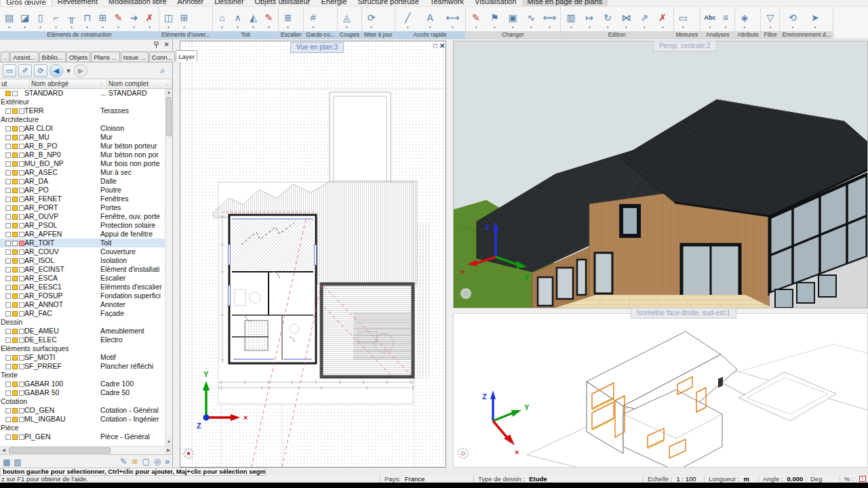 This screenshot has width=868, height=488. What do you see at coordinates (83, 235) in the screenshot?
I see `layer-row-ar-apfen: AR_APFENAppui de fenêtre` at bounding box center [83, 235].